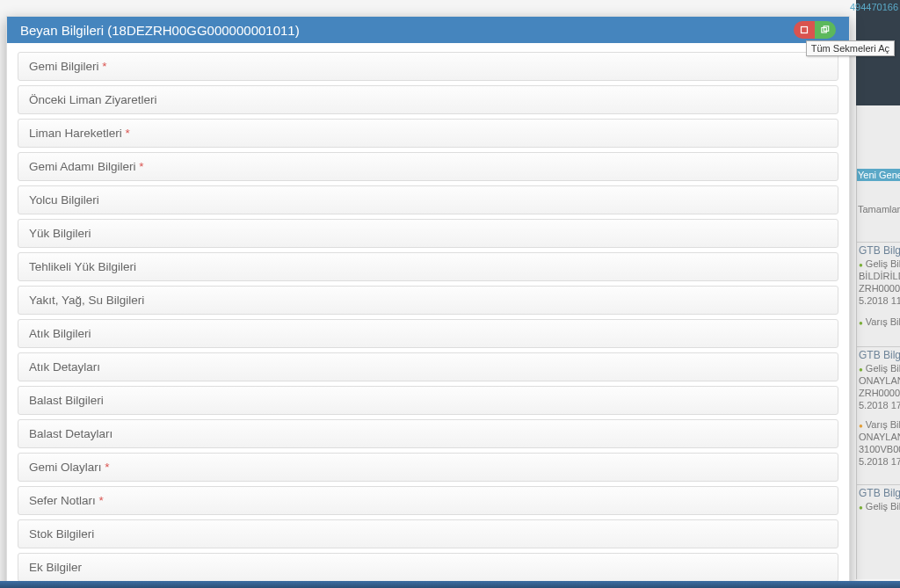 This screenshot has width=900, height=588. Describe the element at coordinates (804, 30) in the screenshot. I see `collapse-icon` at that location.